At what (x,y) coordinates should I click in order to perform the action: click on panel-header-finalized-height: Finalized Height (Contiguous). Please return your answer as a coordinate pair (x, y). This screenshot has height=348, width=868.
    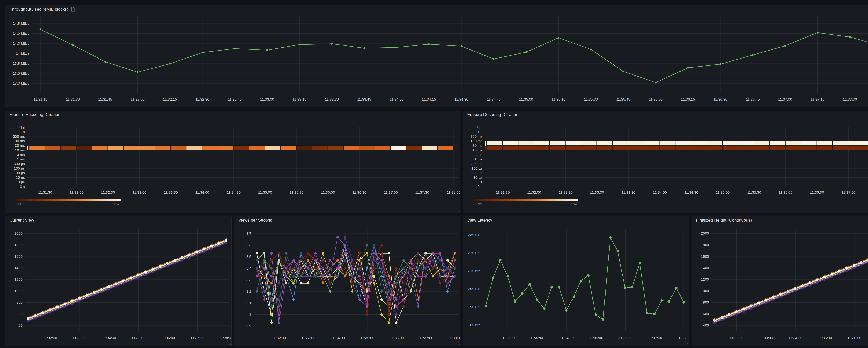
    Looking at the image, I should click on (780, 220).